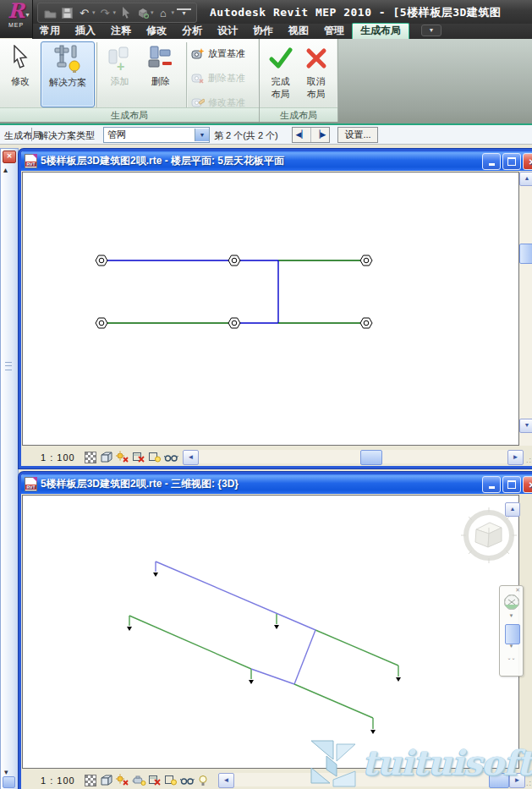 This screenshot has width=532, height=789. What do you see at coordinates (121, 31) in the screenshot?
I see `tab-annotate: 注释` at bounding box center [121, 31].